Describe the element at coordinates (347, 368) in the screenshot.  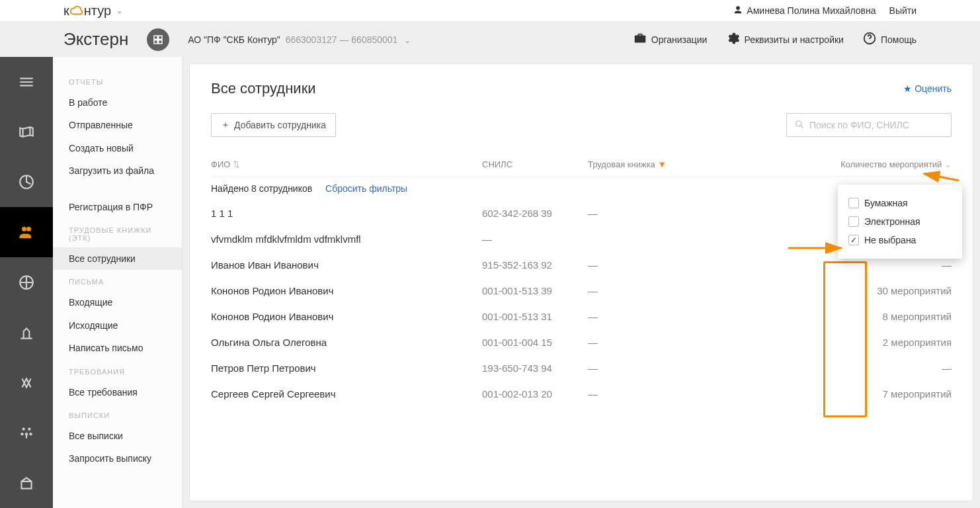
I see `cell-fio: Петров Петр Петрович` at that location.